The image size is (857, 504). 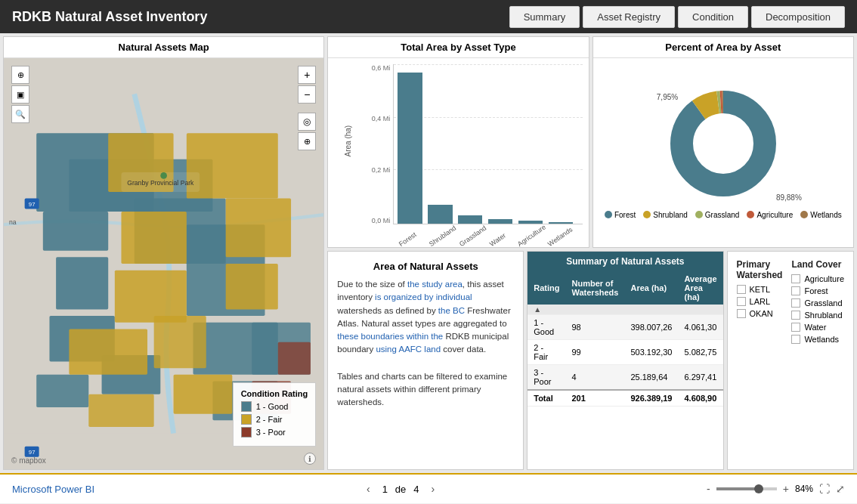 What do you see at coordinates (723, 215) in the screenshot?
I see `donut-legend: Forest Shrubland Grassland Agricult` at bounding box center [723, 215].